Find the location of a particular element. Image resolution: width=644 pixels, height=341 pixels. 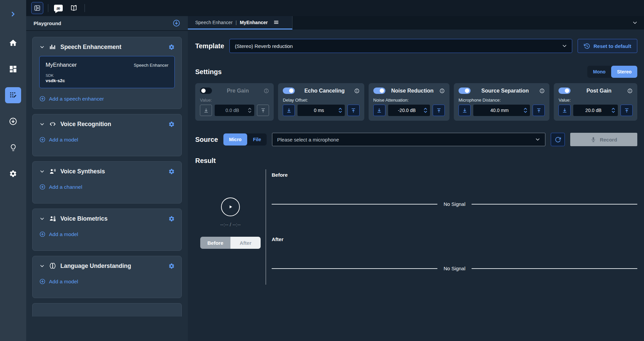

value-input: 20.0 dB is located at coordinates (596, 110).